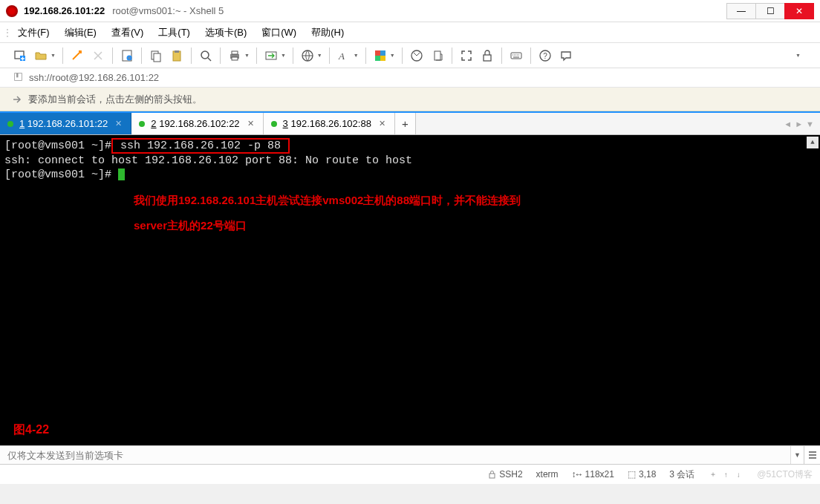 The height and width of the screenshot is (504, 820). What do you see at coordinates (20, 56) in the screenshot?
I see `new-session-icon` at bounding box center [20, 56].